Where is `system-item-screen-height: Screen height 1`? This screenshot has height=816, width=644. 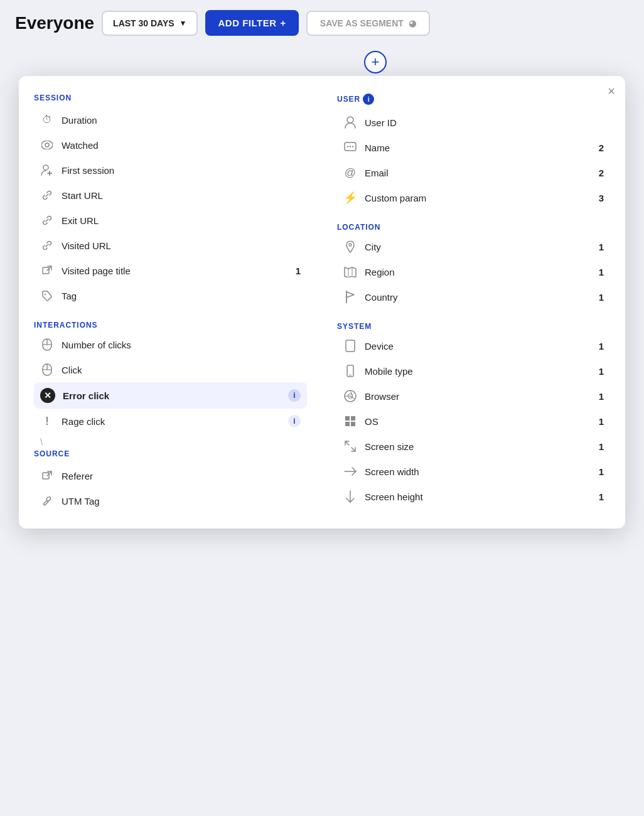
system-item-screen-height: Screen height 1 is located at coordinates (473, 497).